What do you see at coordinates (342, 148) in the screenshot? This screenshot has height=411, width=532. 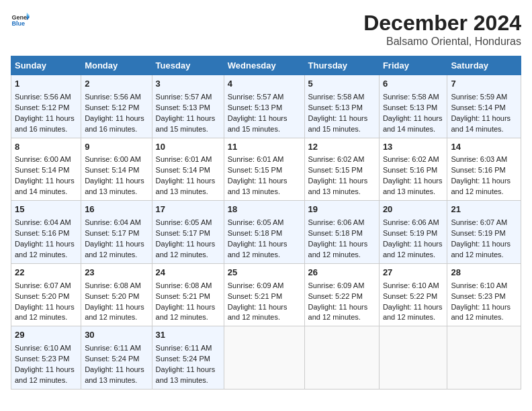 I see `day-number: 12` at bounding box center [342, 148].